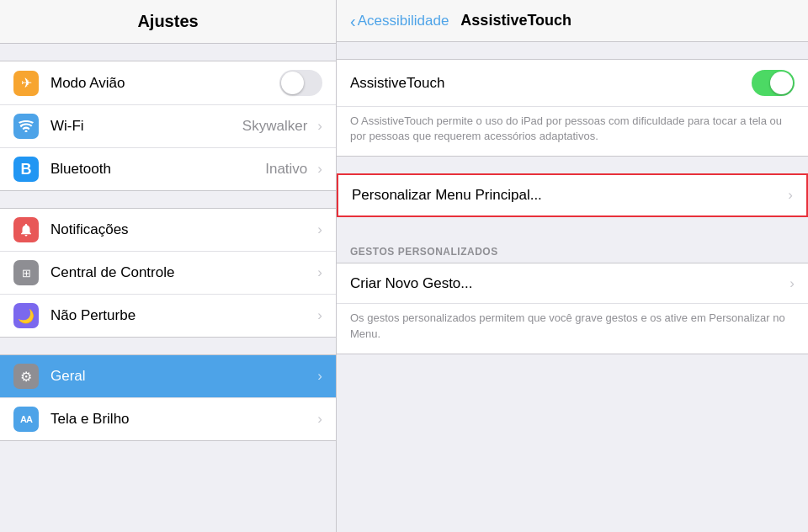 The width and height of the screenshot is (808, 532). What do you see at coordinates (158, 169) in the screenshot?
I see `bluetooth-label: Bluetooth` at bounding box center [158, 169].